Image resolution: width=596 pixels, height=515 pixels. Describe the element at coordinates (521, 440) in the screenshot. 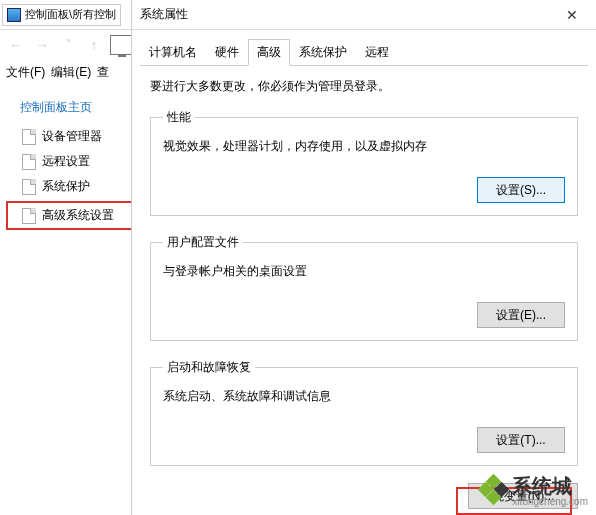

I see `startup-recovery-settings-button: 设置(T)...` at that location.